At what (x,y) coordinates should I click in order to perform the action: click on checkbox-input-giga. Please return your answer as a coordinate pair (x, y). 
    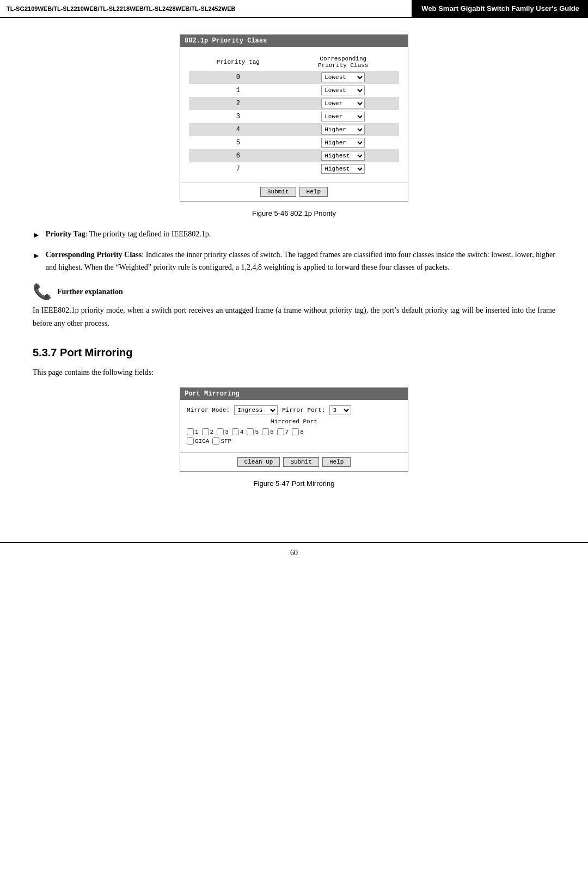
    Looking at the image, I should click on (191, 441).